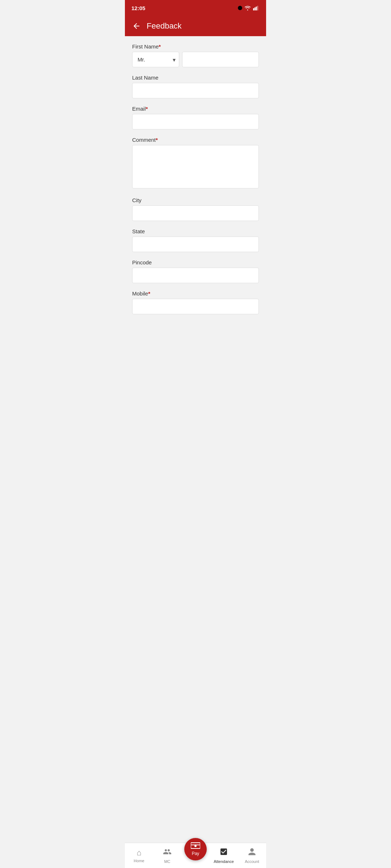 The height and width of the screenshot is (868, 391). What do you see at coordinates (164, 26) in the screenshot?
I see `page-title: Feedback` at bounding box center [164, 26].